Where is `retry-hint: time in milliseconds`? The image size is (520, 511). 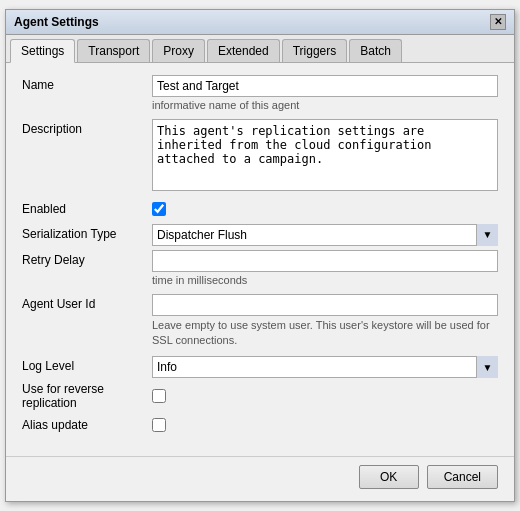
retry-hint: time in milliseconds is located at coordinates (325, 280).